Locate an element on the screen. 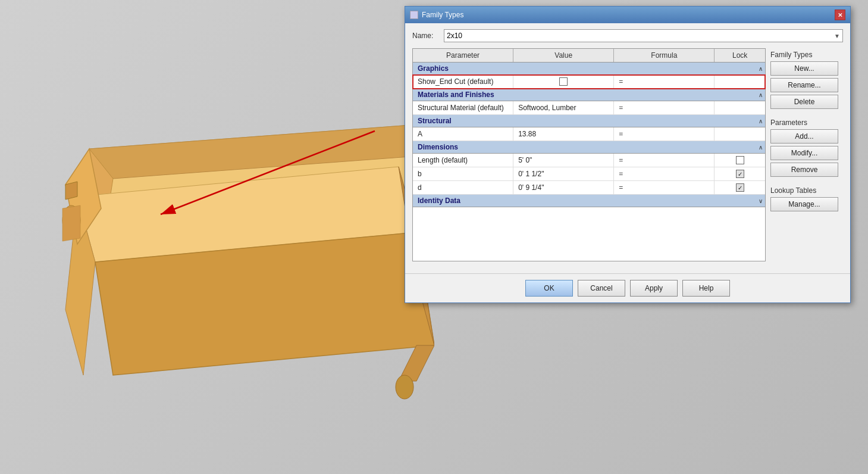 This screenshot has width=868, height=474. name-value: 2x10 is located at coordinates (455, 36).